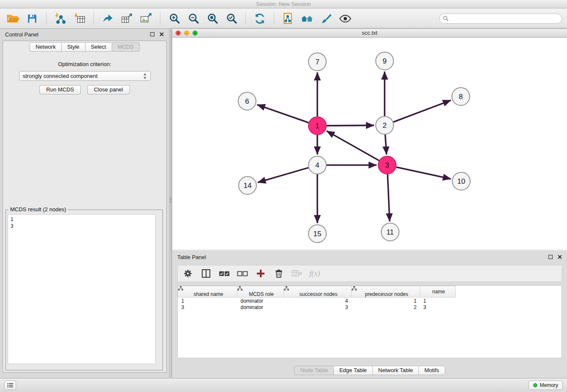 This screenshot has width=567, height=392. Describe the element at coordinates (108, 19) in the screenshot. I see `export-network-button` at that location.